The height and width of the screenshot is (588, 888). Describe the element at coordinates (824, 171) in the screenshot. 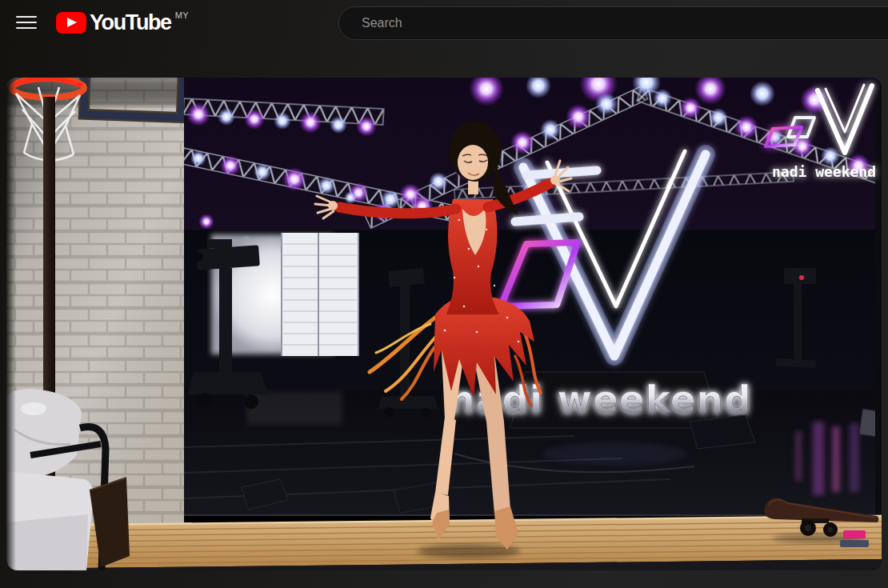

I see `watermark-text: nadi weekend` at that location.